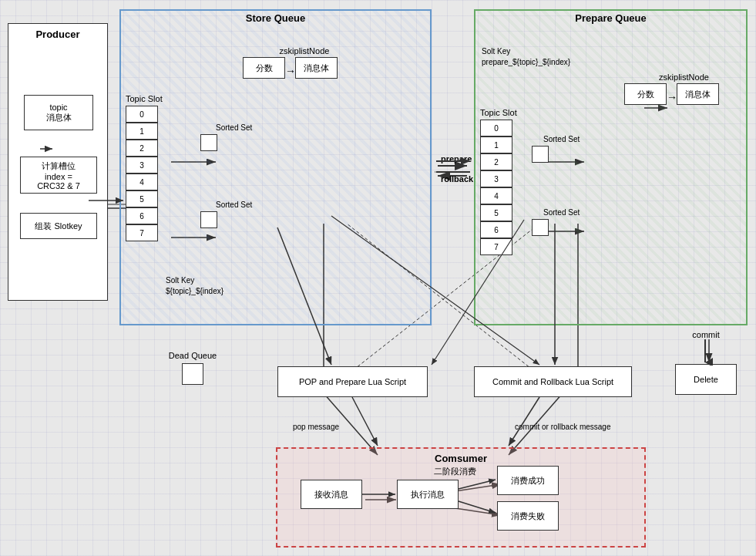  I want to click on store-skiplist-arrow: →, so click(291, 71).